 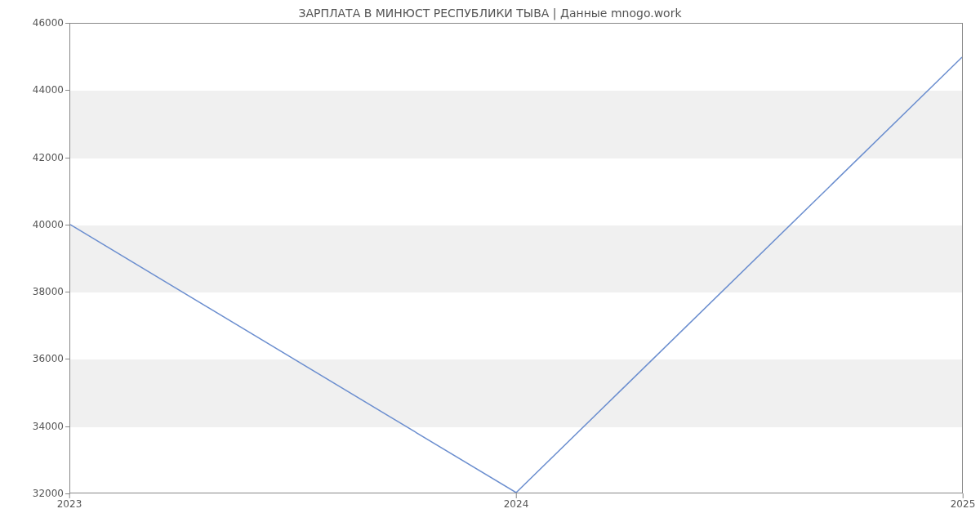 What do you see at coordinates (35, 225) in the screenshot?
I see `y-tick-label: 40000` at bounding box center [35, 225].